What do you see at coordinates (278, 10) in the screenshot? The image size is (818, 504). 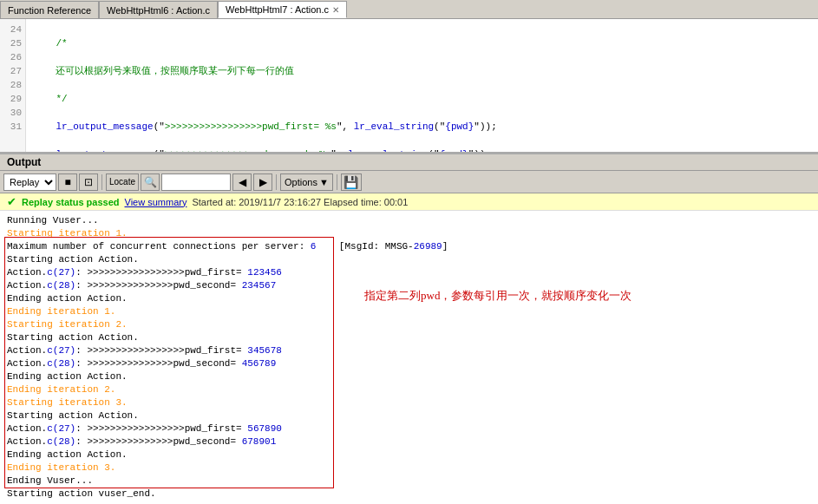 I see `tab-label: WebHttpHtml7 : Action.c` at bounding box center [278, 10].